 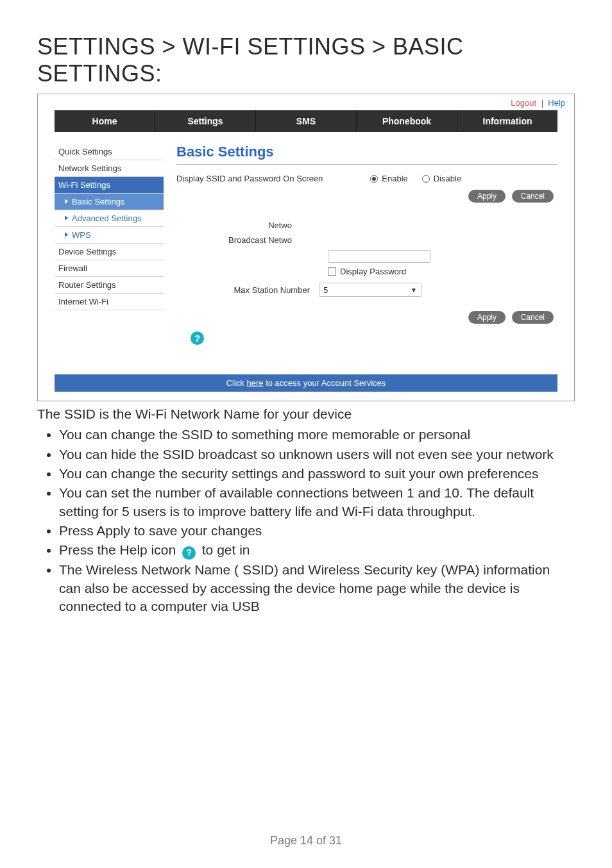 What do you see at coordinates (367, 290) in the screenshot?
I see `max-station-row: Max Station Number 5 ▼` at bounding box center [367, 290].